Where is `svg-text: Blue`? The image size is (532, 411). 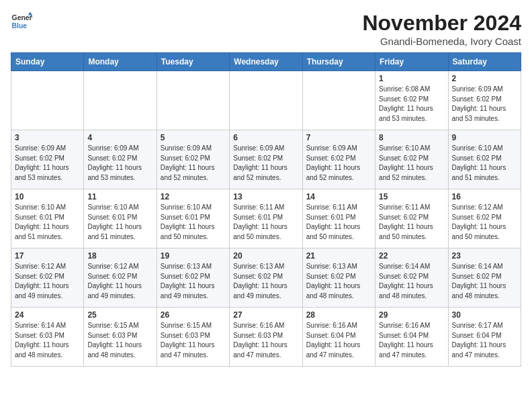
svg-text: Blue is located at coordinates (20, 26).